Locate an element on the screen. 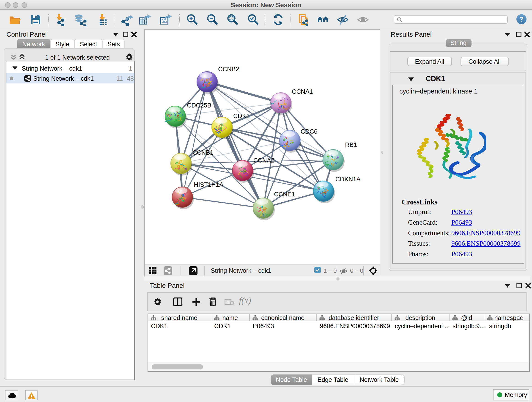 The height and width of the screenshot is (402, 532). svg-text: CDKN1A is located at coordinates (348, 179).